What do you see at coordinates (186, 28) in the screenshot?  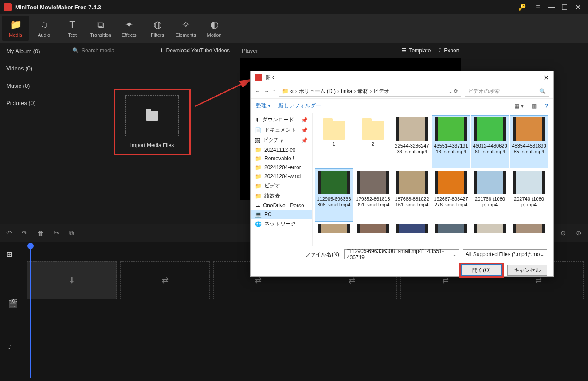 I see `tab-elements: ✧Elements` at bounding box center [186, 28].